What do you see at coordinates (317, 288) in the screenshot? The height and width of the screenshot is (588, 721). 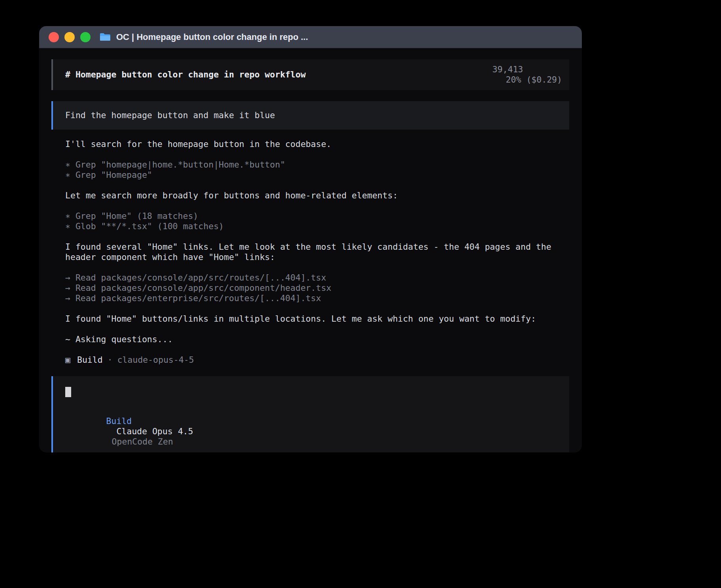 I see `tool-call-read: → Read packages/console/app/src/componen…` at bounding box center [317, 288].